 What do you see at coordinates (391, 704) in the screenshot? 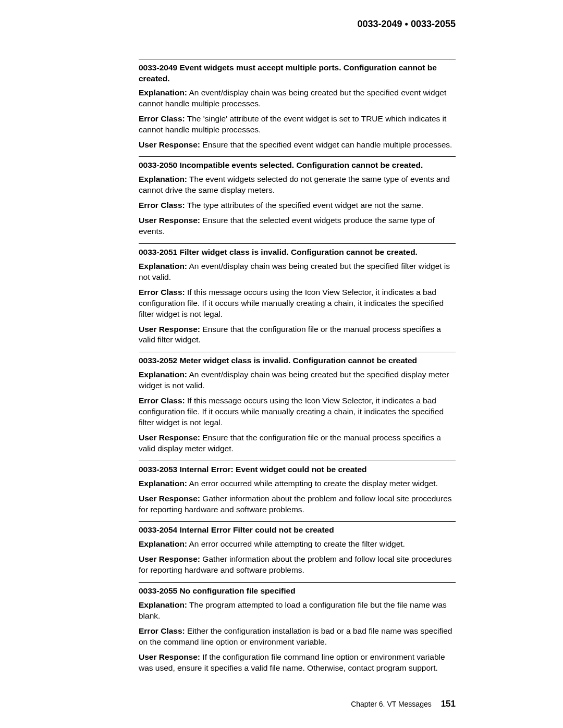
I see `footer-chapter: Chapter 6. VT Messages` at bounding box center [391, 704].